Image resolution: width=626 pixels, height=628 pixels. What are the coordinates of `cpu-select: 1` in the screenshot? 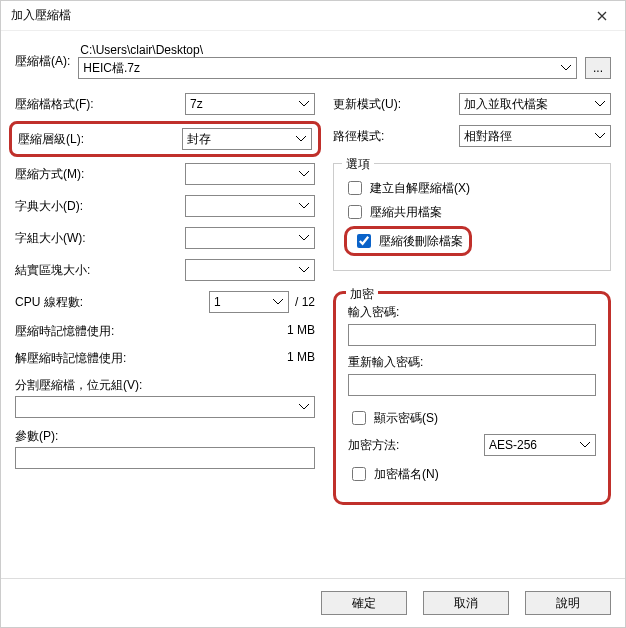 It's located at (249, 302).